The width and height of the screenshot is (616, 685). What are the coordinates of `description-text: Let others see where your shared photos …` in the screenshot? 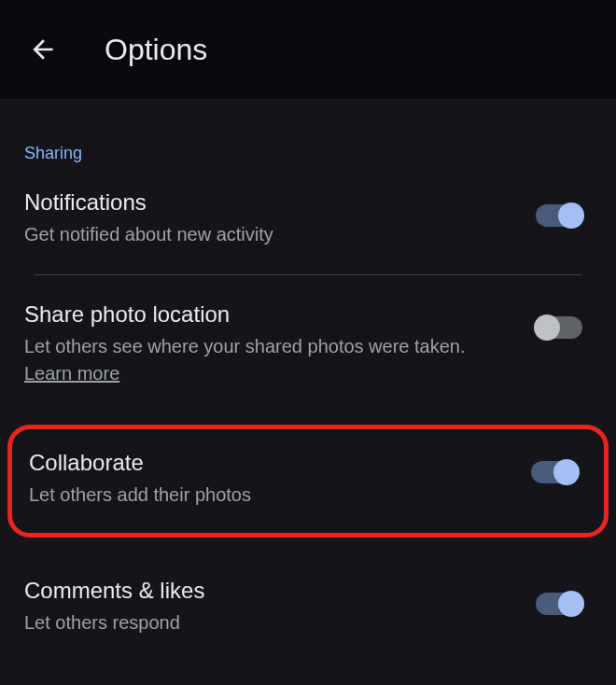 It's located at (245, 346).